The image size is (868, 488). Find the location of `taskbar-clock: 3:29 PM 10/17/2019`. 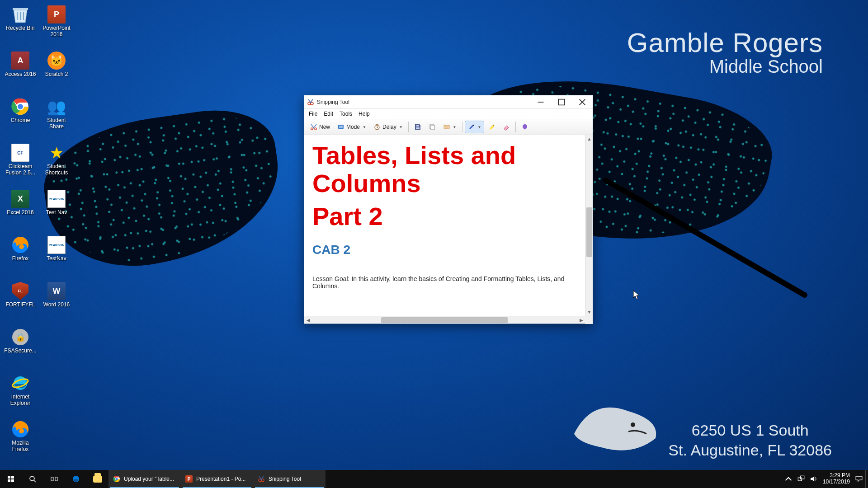

taskbar-clock: 3:29 PM 10/17/2019 is located at coordinates (836, 479).